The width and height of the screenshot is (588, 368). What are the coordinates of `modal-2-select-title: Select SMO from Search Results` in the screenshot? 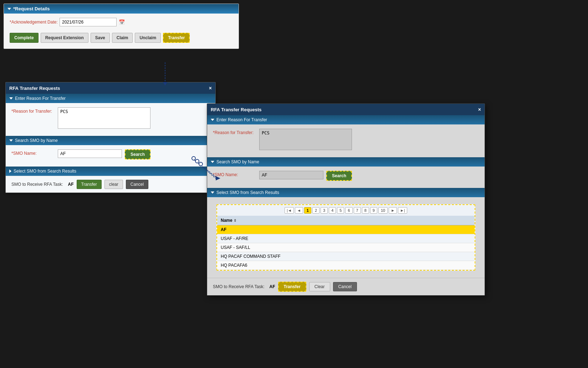 It's located at (248, 193).